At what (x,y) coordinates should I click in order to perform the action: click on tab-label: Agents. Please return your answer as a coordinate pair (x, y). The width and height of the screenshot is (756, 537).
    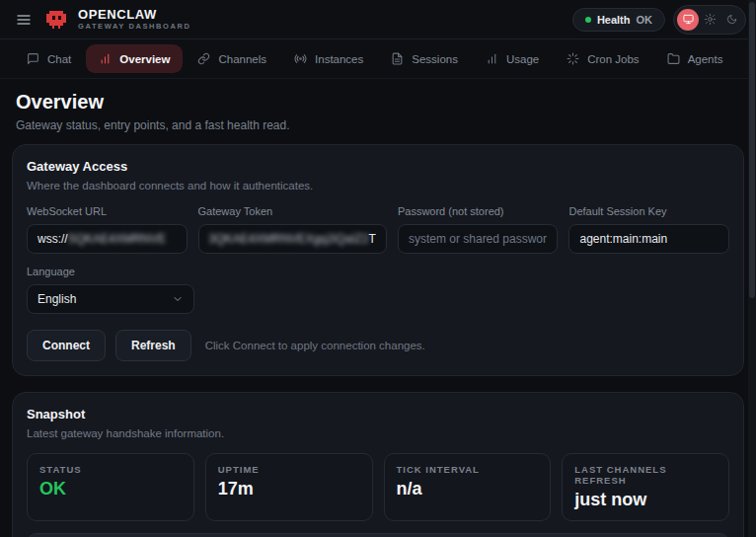
    Looking at the image, I should click on (706, 59).